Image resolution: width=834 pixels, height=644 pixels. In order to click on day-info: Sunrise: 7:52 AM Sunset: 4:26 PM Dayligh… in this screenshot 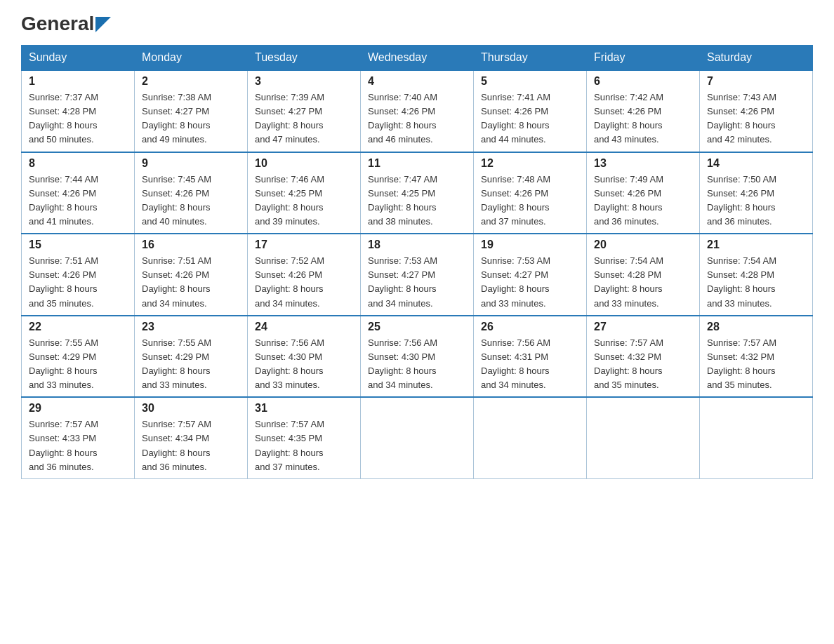, I will do `click(304, 282)`.